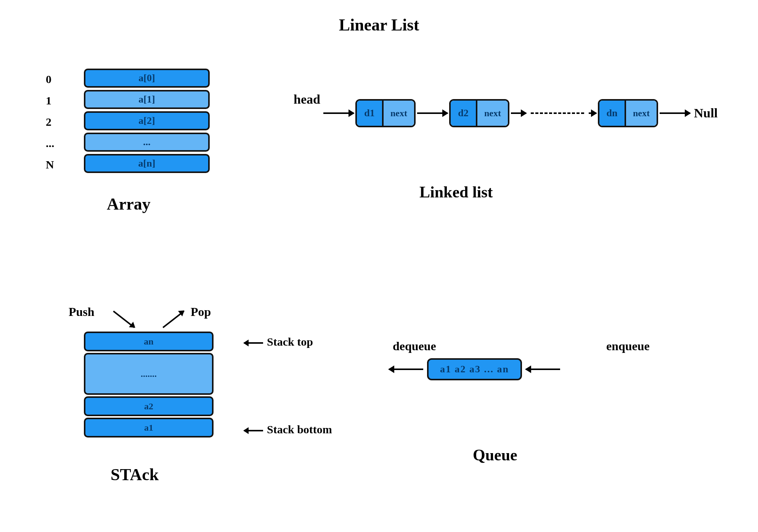 The height and width of the screenshot is (532, 758). I want to click on main-title: Linear List, so click(379, 25).